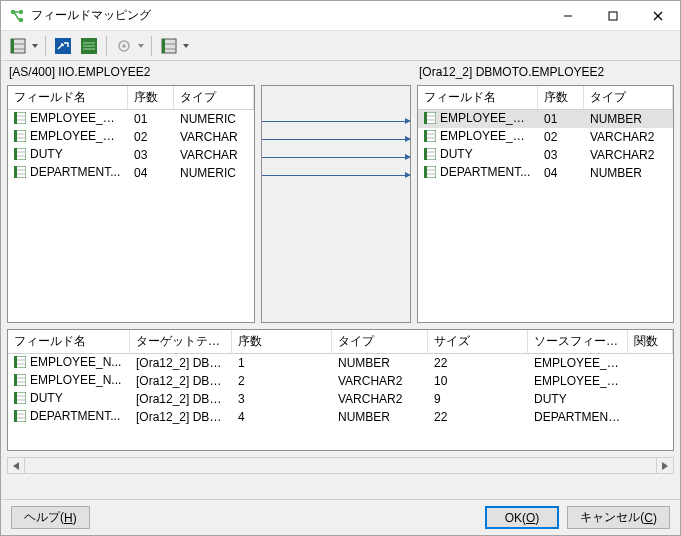 The image size is (681, 536). Describe the element at coordinates (131, 119) in the screenshot. I see `table-row: EMPLOYEE_N...01NUMERIC` at that location.